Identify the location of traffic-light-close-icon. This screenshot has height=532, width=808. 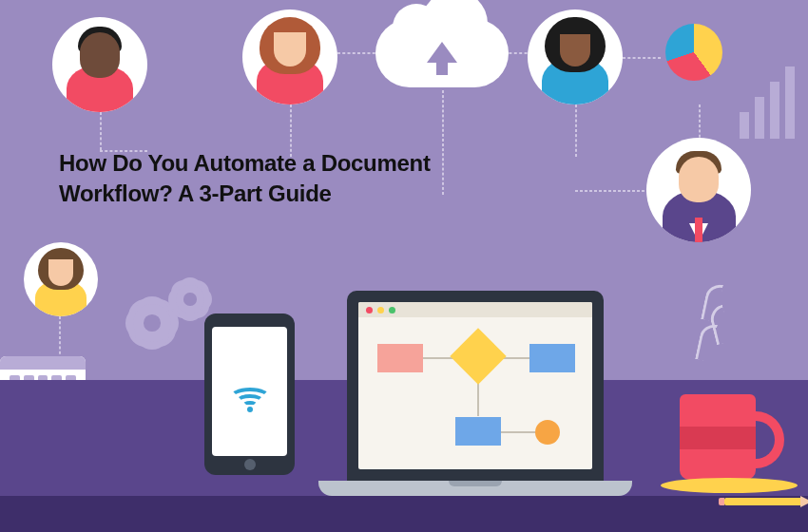
(369, 310).